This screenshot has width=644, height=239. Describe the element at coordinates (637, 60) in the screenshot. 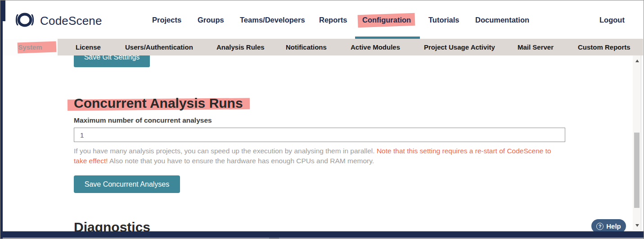

I see `scroll-up-button` at that location.